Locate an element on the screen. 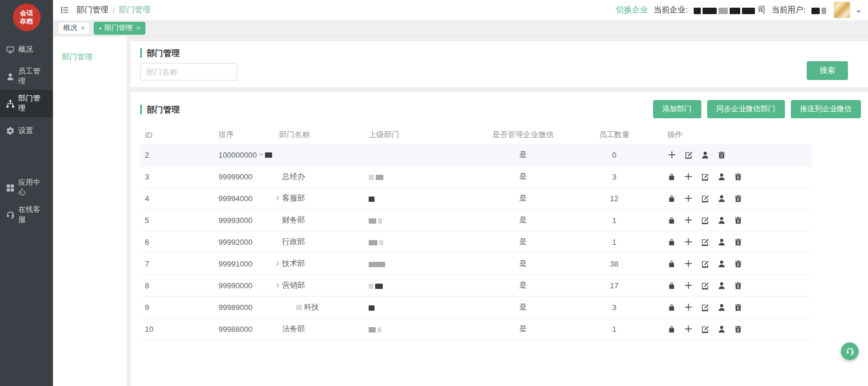  department-icon is located at coordinates (11, 104).